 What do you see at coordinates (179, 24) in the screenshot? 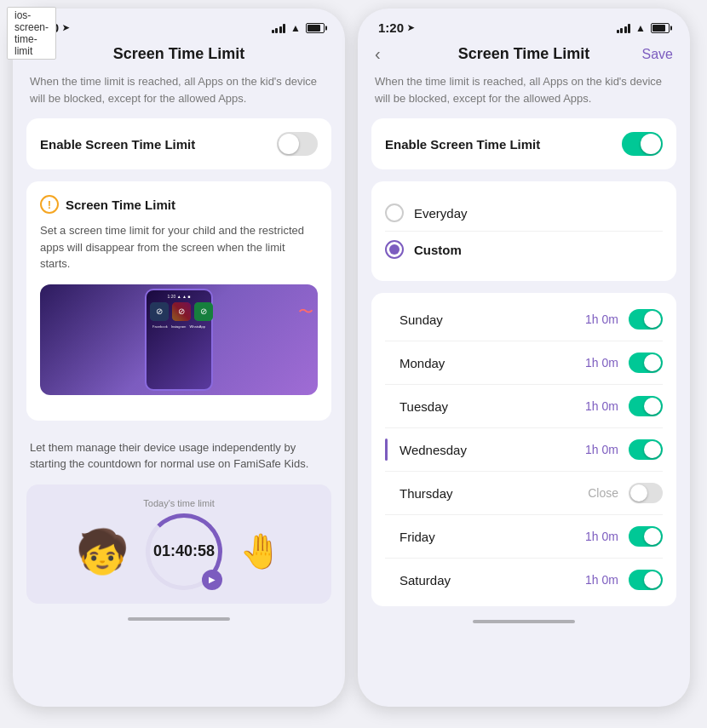
I see `left-status-bar: 1:20 ➤ ▲` at bounding box center [179, 24].